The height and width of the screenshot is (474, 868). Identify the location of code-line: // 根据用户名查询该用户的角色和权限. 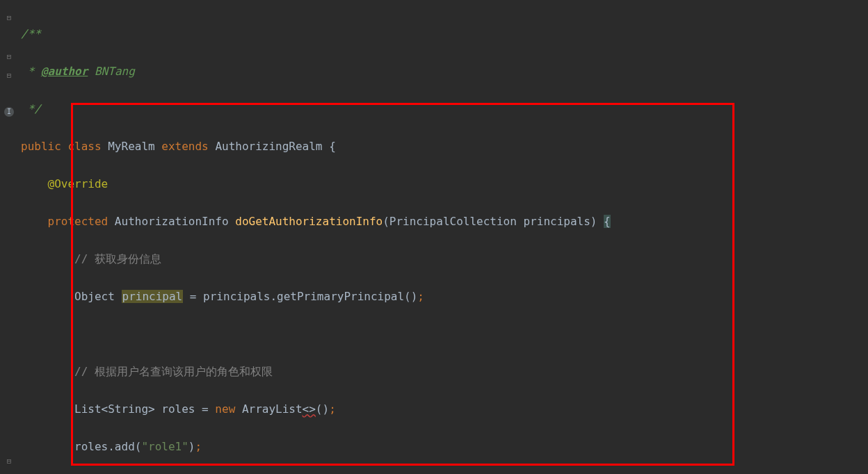
(444, 371).